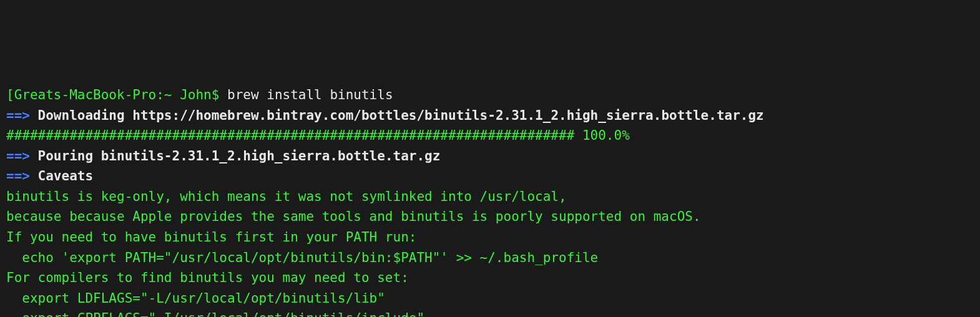 The height and width of the screenshot is (317, 980). What do you see at coordinates (490, 197) in the screenshot?
I see `caveat-text: binutils is keg-only, which means it was…` at bounding box center [490, 197].